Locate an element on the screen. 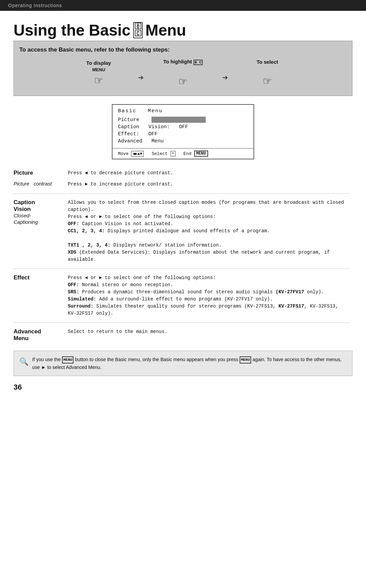 This screenshot has height=588, width=366. menu-item-advanced: Advanced Menu is located at coordinates (183, 141).